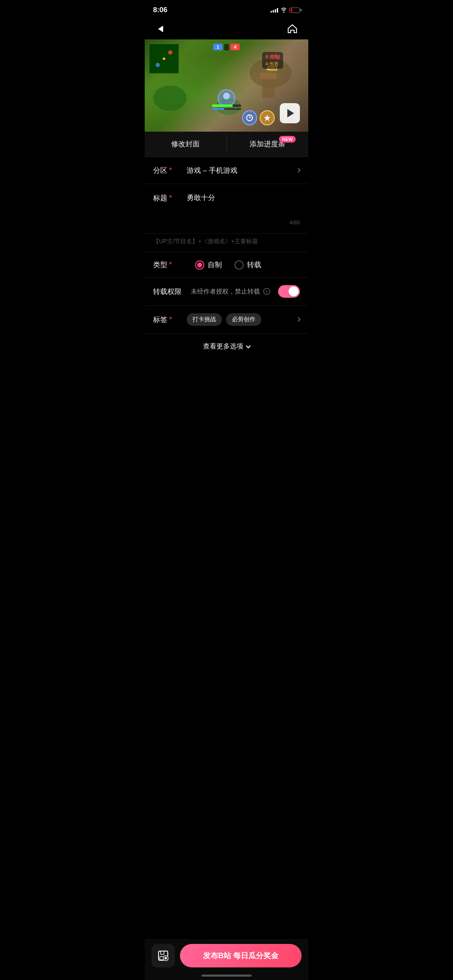  Describe the element at coordinates (228, 265) in the screenshot. I see `type-radio-group: 自制 转载` at that location.